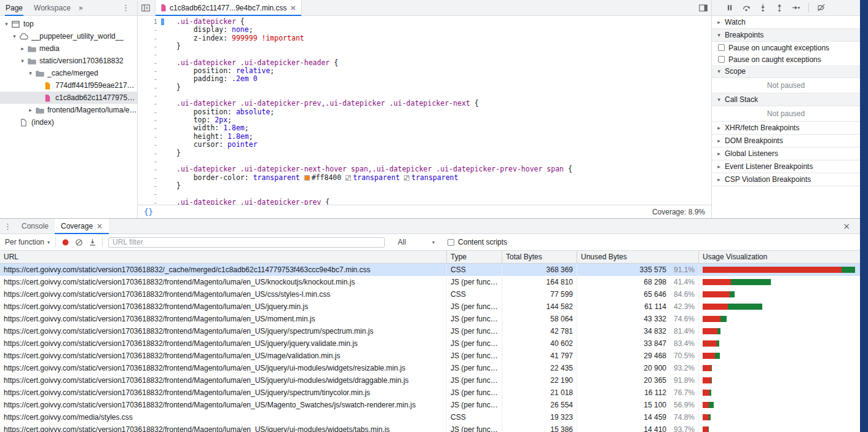 The width and height of the screenshot is (868, 432). I want to click on type-filter-dropdown: All ▾, so click(416, 242).